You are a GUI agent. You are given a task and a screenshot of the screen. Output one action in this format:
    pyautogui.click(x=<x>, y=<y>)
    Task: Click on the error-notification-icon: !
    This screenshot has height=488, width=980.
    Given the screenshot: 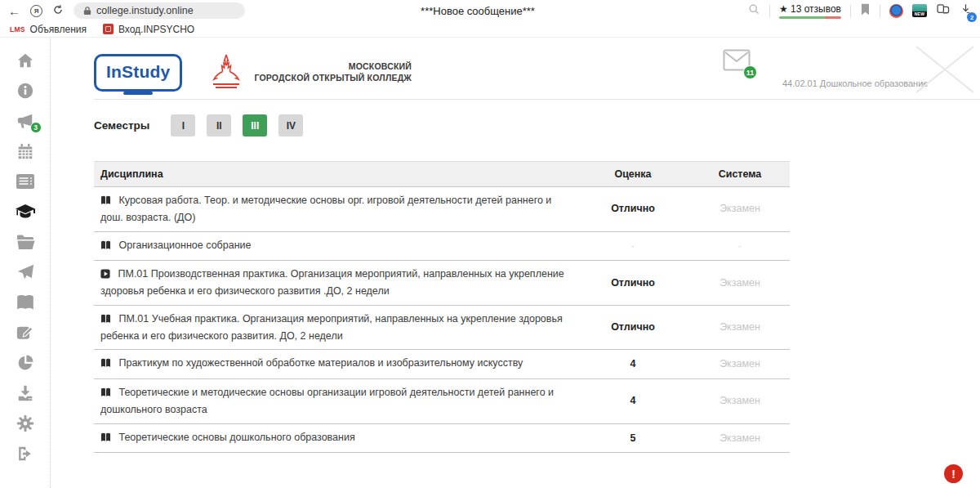 What is the action you would take?
    pyautogui.click(x=954, y=474)
    